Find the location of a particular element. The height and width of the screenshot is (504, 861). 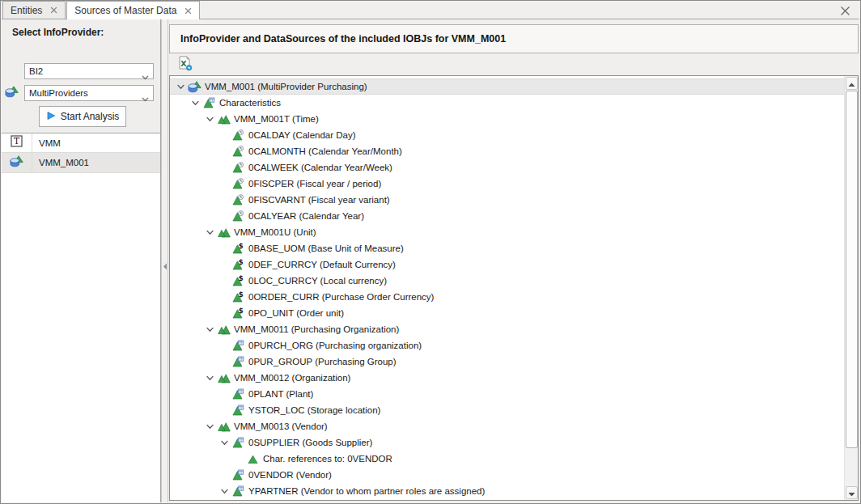

svg-text: X is located at coordinates (184, 63).